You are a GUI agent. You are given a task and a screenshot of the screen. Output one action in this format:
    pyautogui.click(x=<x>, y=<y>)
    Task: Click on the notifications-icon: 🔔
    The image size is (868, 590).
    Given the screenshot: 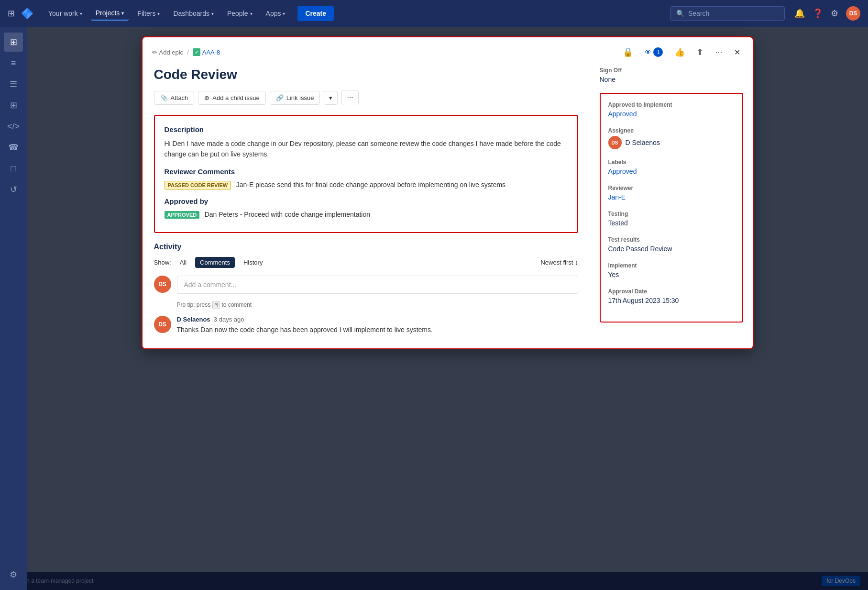 What is the action you would take?
    pyautogui.click(x=800, y=13)
    